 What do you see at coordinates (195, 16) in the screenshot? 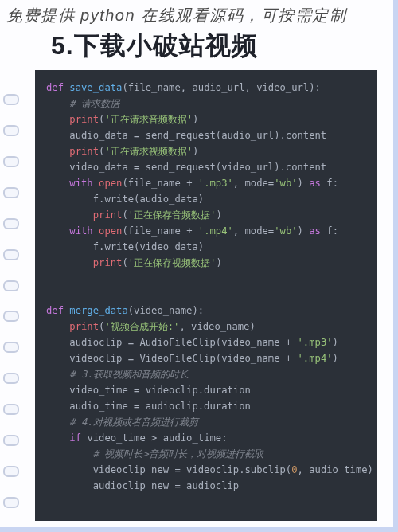
I see `page-headline: 免费提供 python 在线观看源码，可按需定制` at bounding box center [195, 16].